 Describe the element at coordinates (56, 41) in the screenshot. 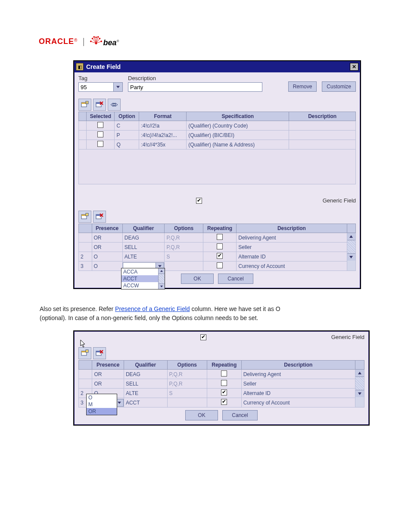

I see `oracle-text: ORACLE` at that location.